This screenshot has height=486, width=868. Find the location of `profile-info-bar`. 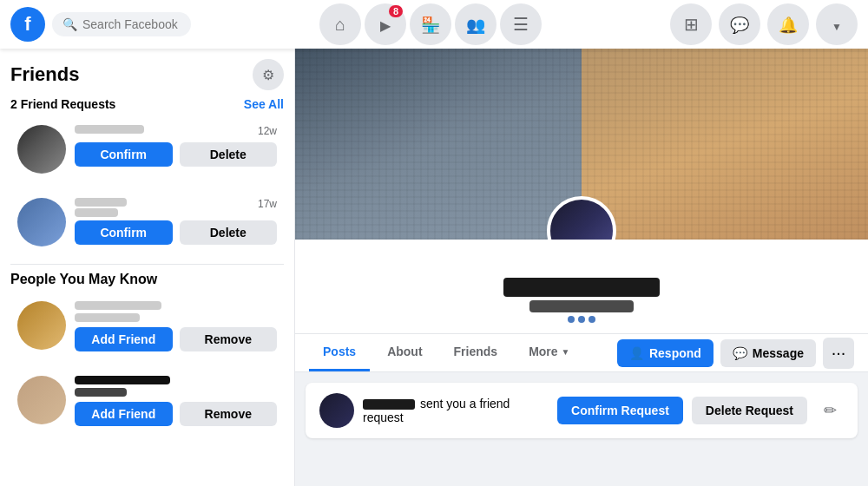

profile-info-bar is located at coordinates (582, 286).